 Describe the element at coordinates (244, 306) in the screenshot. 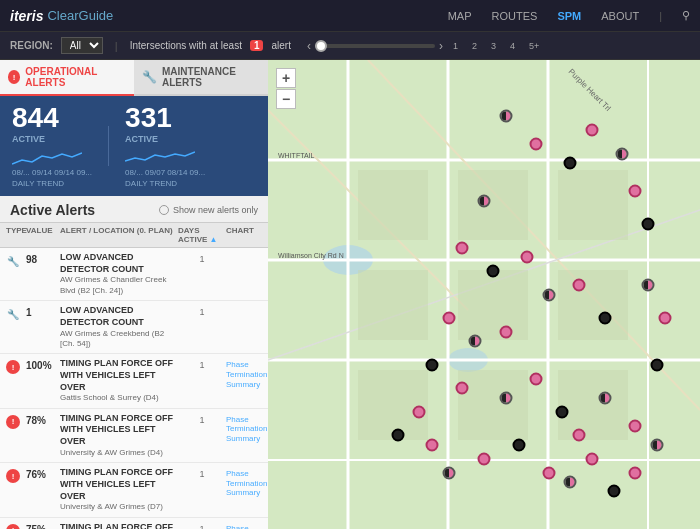

I see `cell-chart` at that location.